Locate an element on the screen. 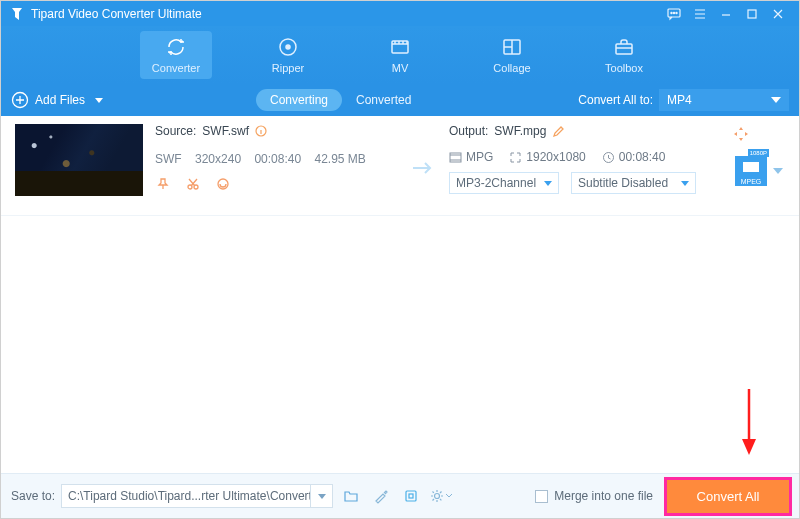 This screenshot has width=800, height=519. open-folder-icon is located at coordinates (351, 496).